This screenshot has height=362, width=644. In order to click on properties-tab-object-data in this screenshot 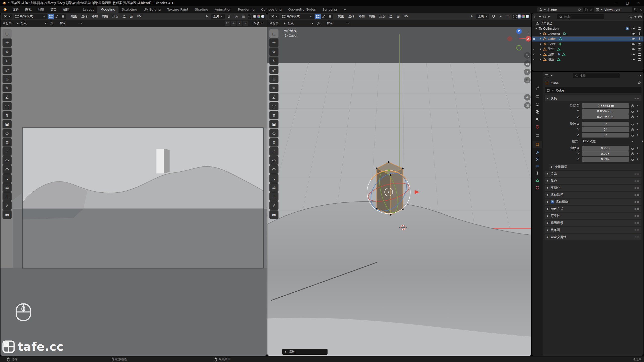, I will do `click(537, 180)`.